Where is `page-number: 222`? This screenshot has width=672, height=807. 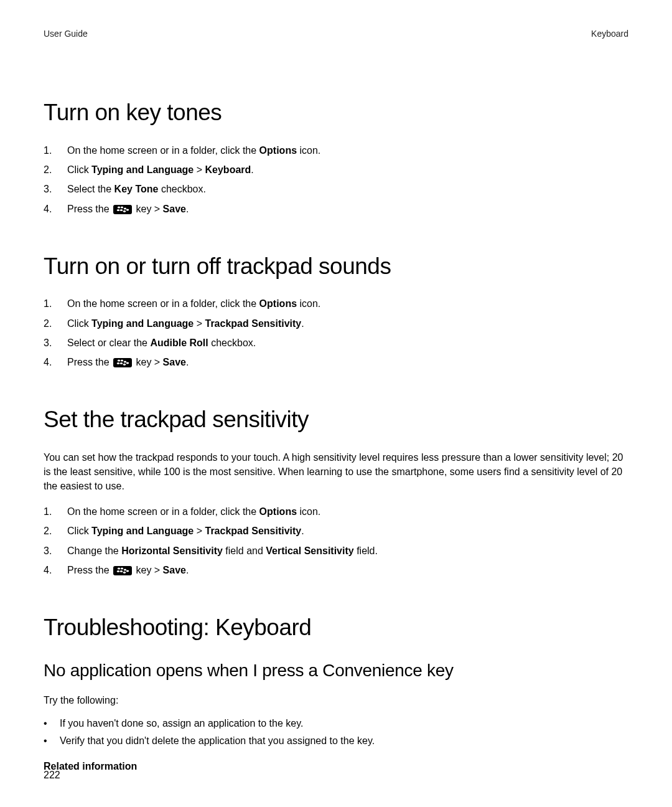
page-number: 222 is located at coordinates (52, 775).